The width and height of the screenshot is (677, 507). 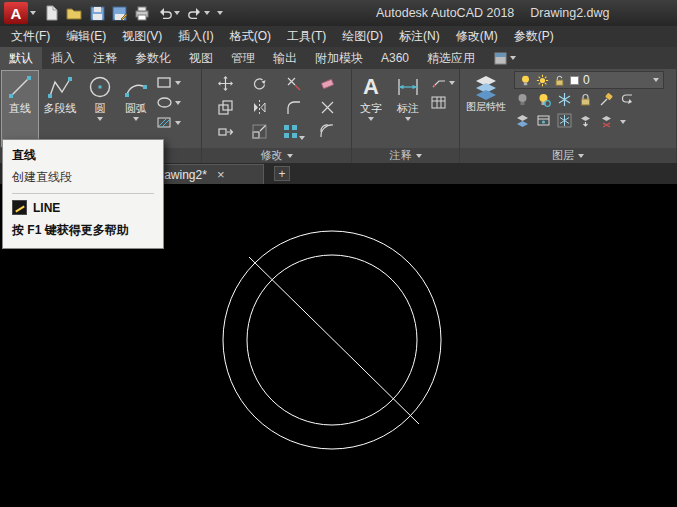 I want to click on menu-bar: 文件(F) 编辑(E) 视图(V) 插入(I) 格式(O) 工具(T) 绘图(D…, so click(x=338, y=36).